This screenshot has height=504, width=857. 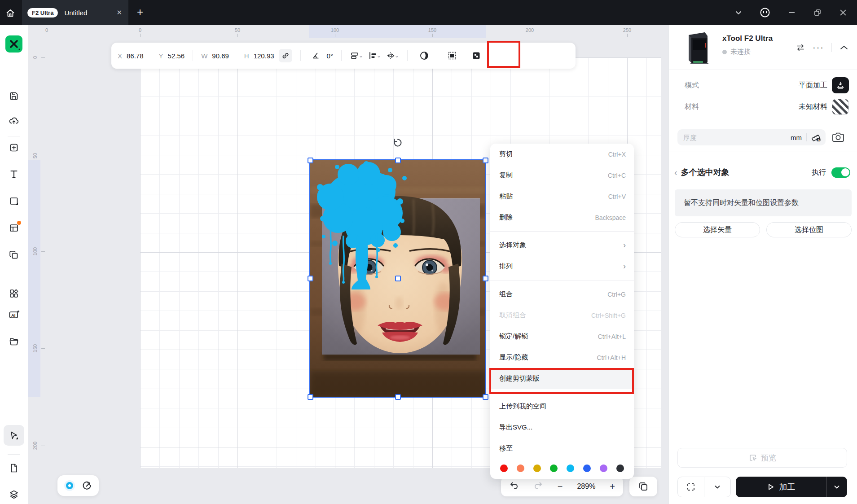 I want to click on rotation-button, so click(x=316, y=56).